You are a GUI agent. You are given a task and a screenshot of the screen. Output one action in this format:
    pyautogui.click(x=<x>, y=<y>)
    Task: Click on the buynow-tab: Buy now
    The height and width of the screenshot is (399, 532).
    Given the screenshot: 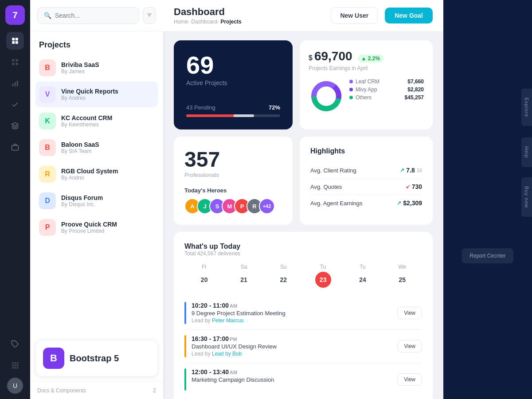 What is the action you would take?
    pyautogui.click(x=527, y=197)
    